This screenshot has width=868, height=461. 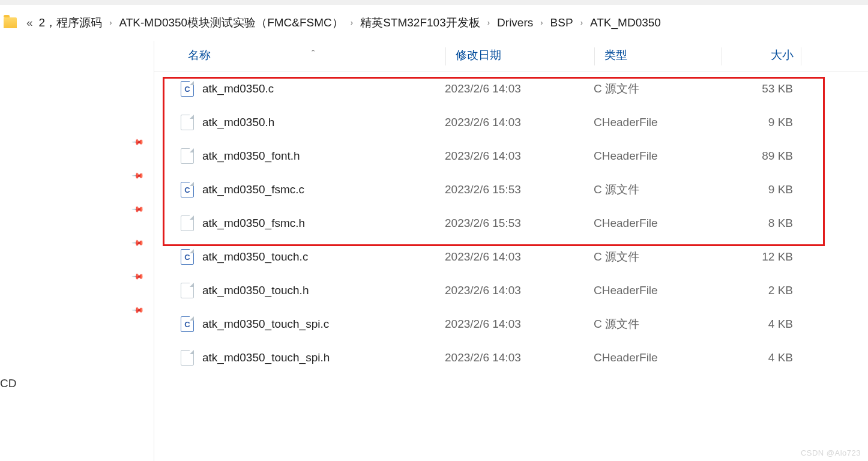 What do you see at coordinates (625, 23) in the screenshot?
I see `breadcrumb-item: ATK_MD0350` at bounding box center [625, 23].